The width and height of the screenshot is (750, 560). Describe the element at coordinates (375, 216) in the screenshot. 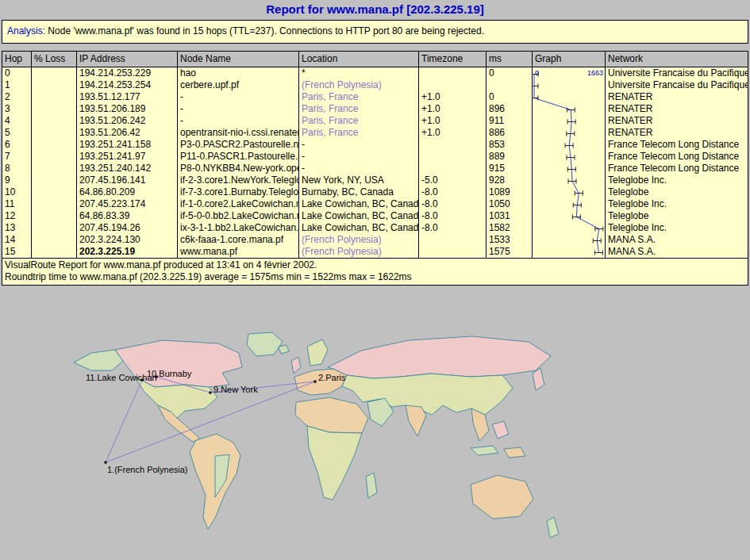

I see `table-row: 1264.86.83.39if-5-0-0.bb2.LakeCowichan.n…` at that location.